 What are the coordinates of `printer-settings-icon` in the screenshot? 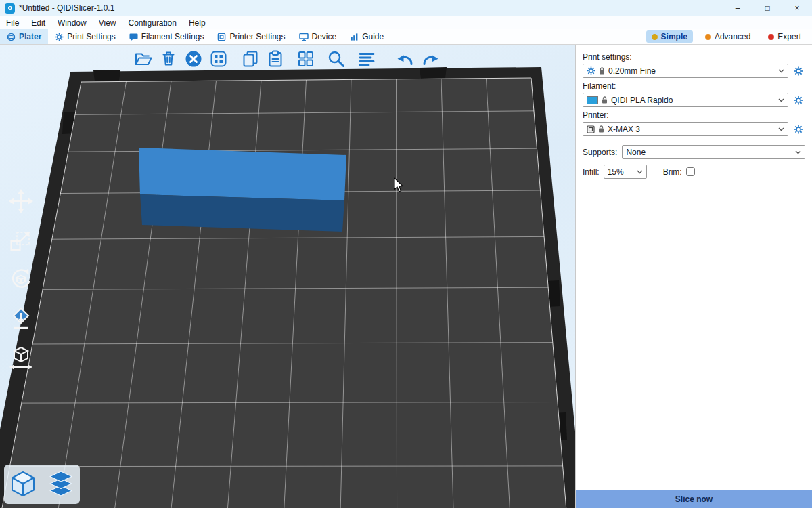 It's located at (222, 37).